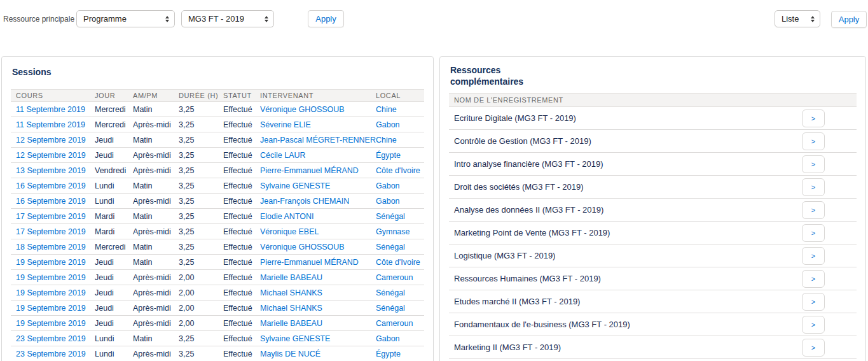 This screenshot has height=361, width=868. Describe the element at coordinates (509, 100) in the screenshot. I see `column-header-record-name: NOM DE L'ENREGISTREMENT` at that location.